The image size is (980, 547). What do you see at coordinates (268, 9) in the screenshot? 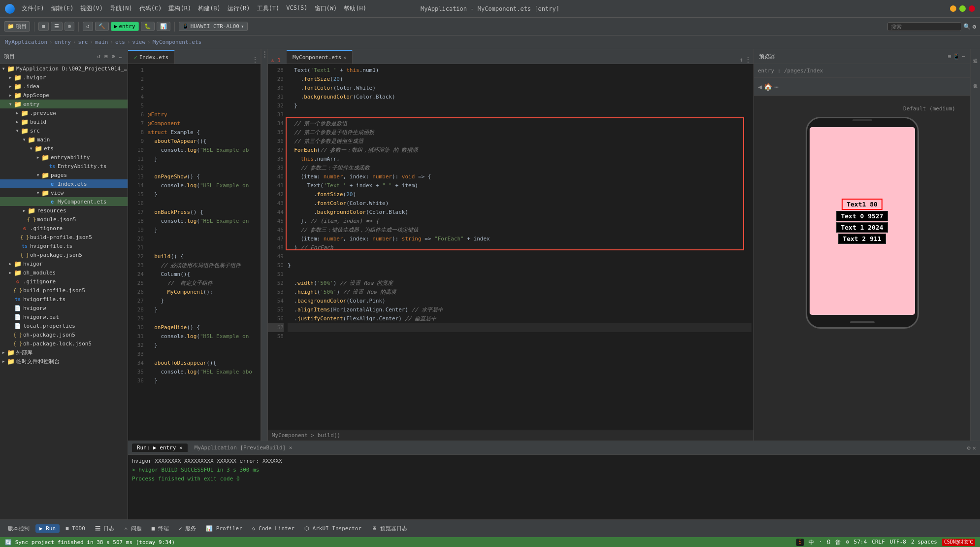
I see `menu-tools: 工具(T)` at bounding box center [268, 9].